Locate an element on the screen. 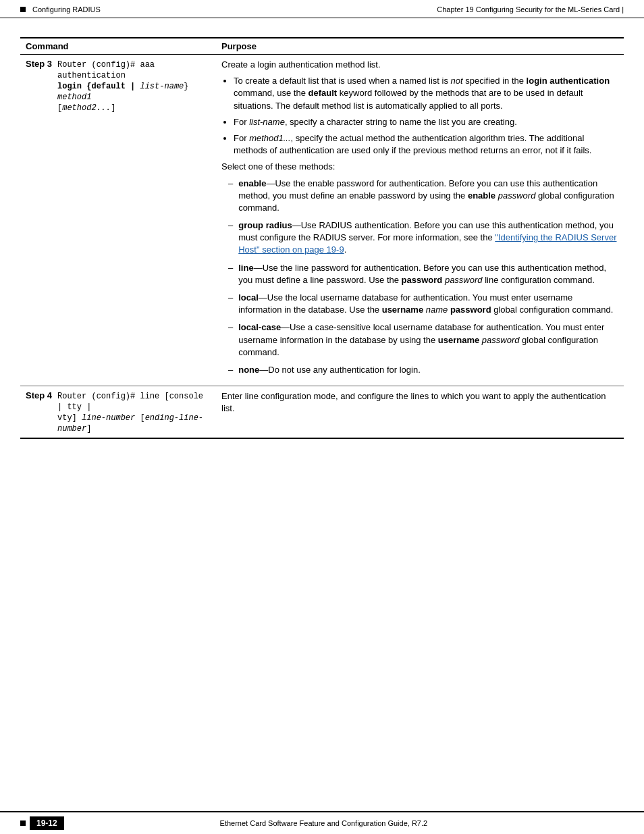 The width and height of the screenshot is (644, 834). step4-command-cell: Step 4 Router (config)# line [console | … is located at coordinates (118, 413).